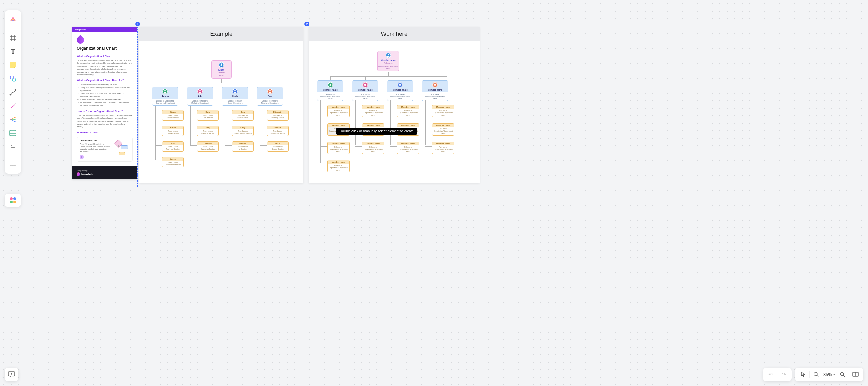 The image size is (868, 386). Describe the element at coordinates (173, 115) in the screenshot. I see `org-leaf-node: StevenTeam LeaderProject Section` at that location.